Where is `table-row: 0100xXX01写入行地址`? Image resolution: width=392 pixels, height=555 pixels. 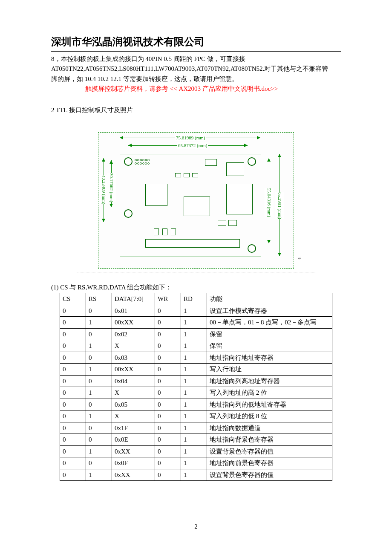 table-row: 0100xXX01写入行地址 is located at coordinates (196, 370).